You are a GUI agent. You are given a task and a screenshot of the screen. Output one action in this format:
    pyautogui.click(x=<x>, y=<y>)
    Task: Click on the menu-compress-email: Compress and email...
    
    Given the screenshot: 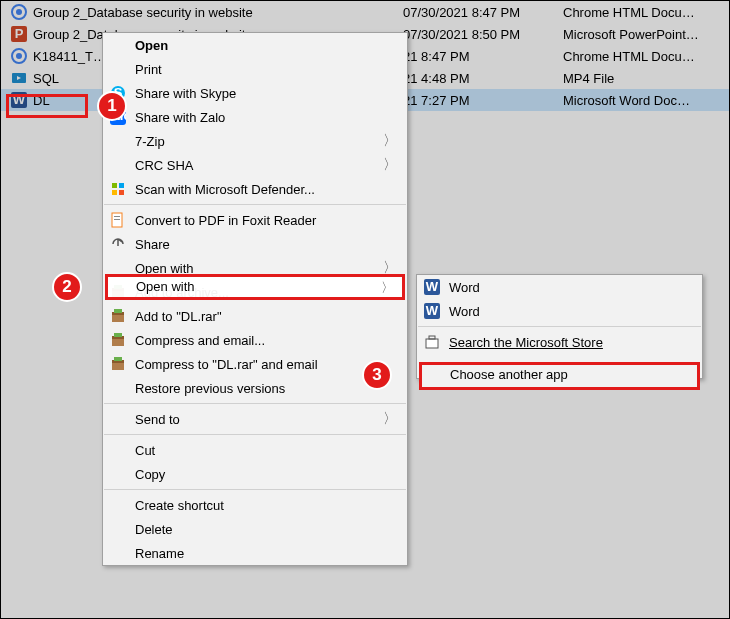 What is the action you would take?
    pyautogui.click(x=255, y=340)
    